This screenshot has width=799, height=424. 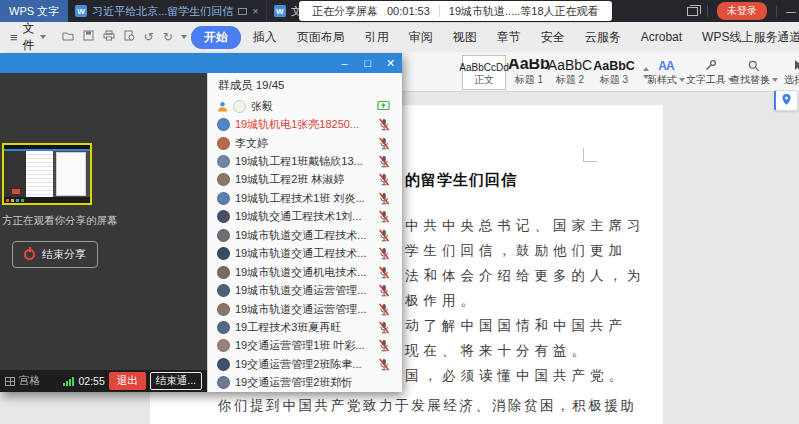 I want to click on minimize-icon: –, so click(x=344, y=63).